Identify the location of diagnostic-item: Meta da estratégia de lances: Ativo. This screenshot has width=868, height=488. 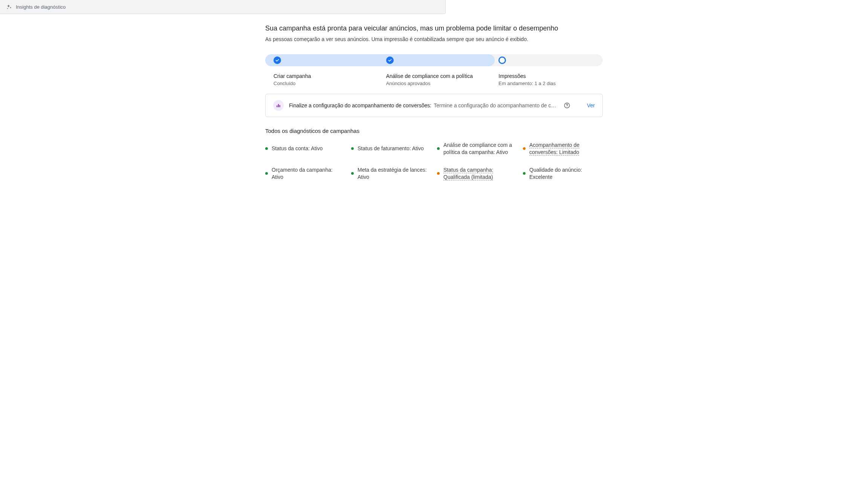
(391, 174).